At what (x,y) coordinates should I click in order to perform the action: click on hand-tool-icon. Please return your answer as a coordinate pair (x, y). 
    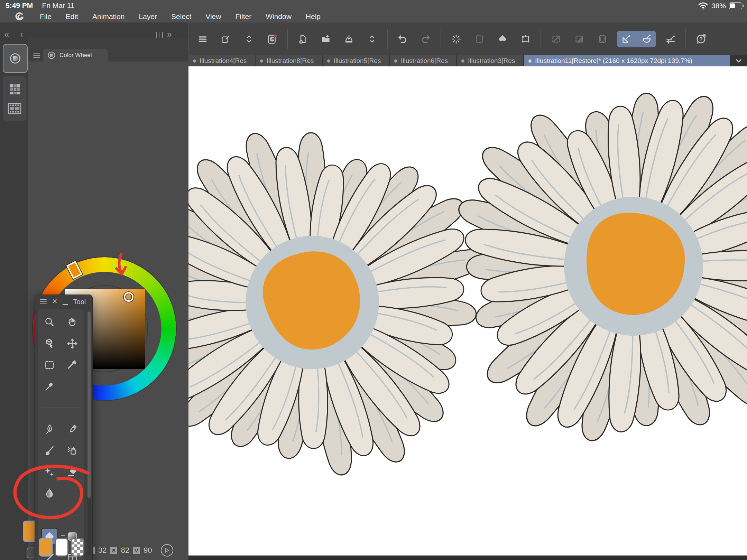
    Looking at the image, I should click on (72, 322).